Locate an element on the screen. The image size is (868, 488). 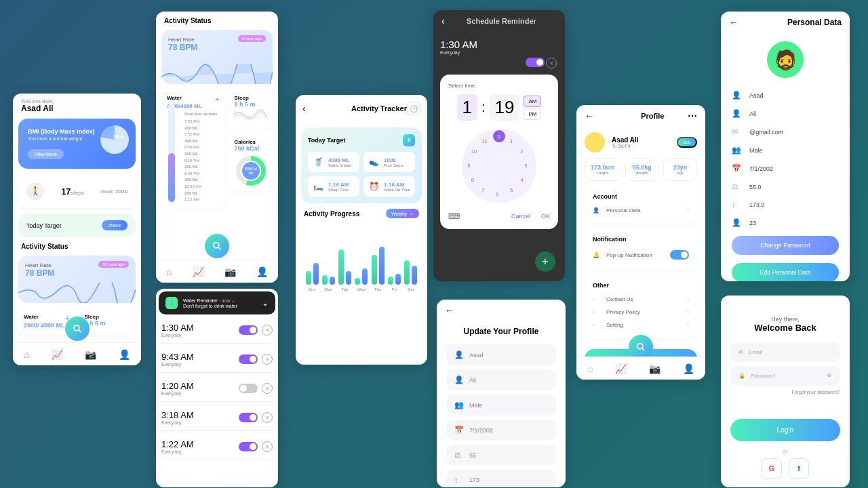
calories-card: Calories 760 kCal 358kCal left is located at coordinates (251, 163).